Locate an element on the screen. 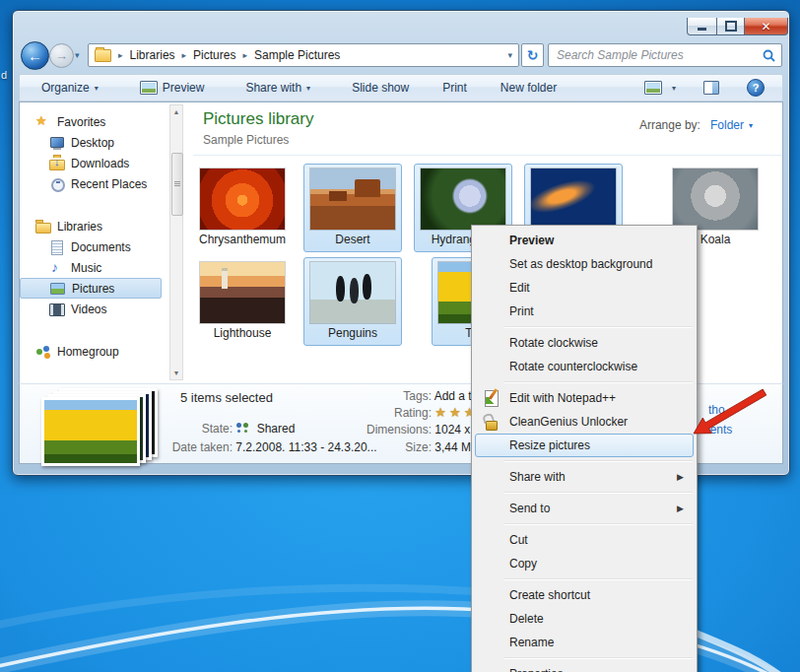 This screenshot has width=800, height=672. scroll-up-icon: ▲ is located at coordinates (176, 112).